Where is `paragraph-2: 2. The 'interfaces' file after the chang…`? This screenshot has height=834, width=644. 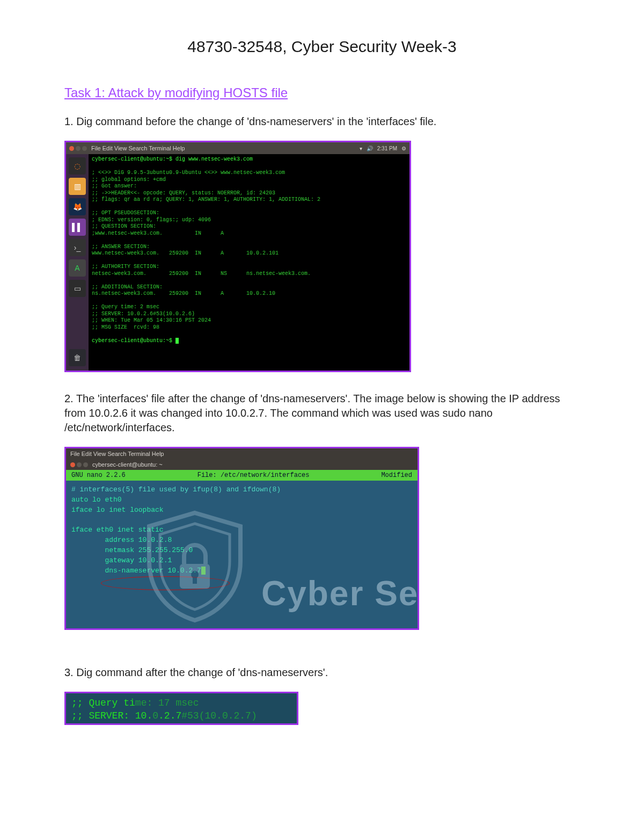 paragraph-2: 2. The 'interfaces' file after the chang… is located at coordinates (322, 414).